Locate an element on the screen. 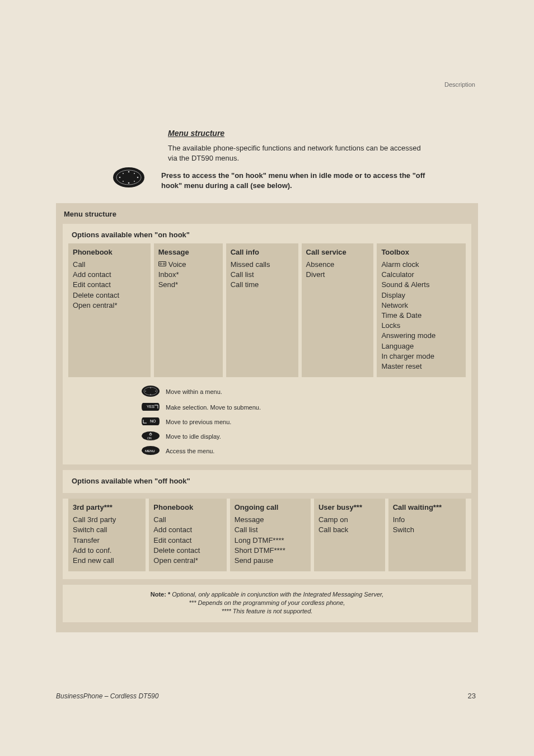 The height and width of the screenshot is (756, 534). legend-text: Move within a menu. is located at coordinates (194, 392).